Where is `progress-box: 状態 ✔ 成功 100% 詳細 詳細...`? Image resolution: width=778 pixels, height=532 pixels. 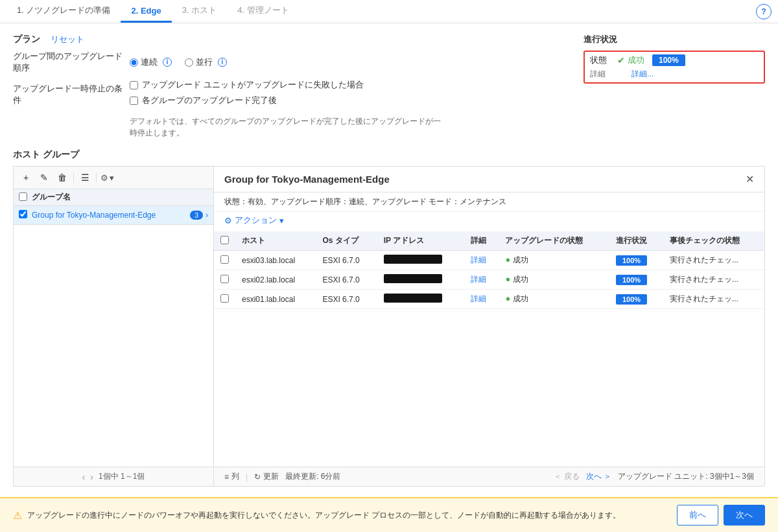
progress-box: 状態 ✔ 成功 100% 詳細 詳細... is located at coordinates (674, 67).